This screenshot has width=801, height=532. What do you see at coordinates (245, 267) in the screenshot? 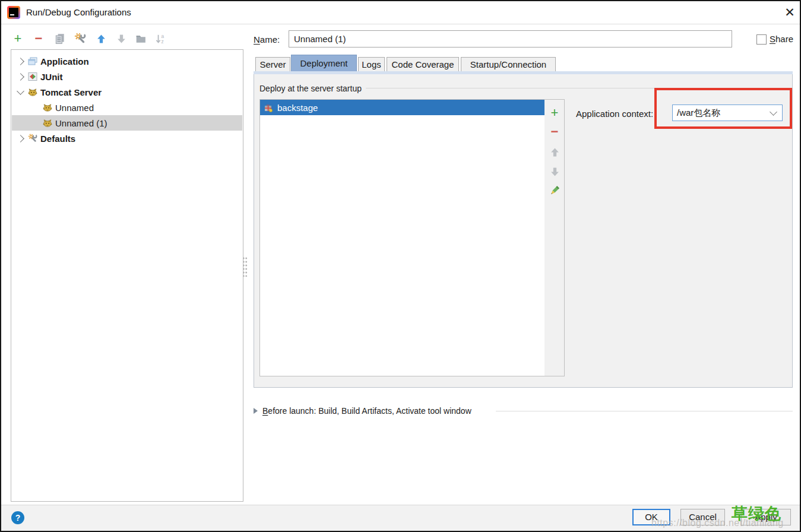
I see `panel-splitter-handle` at bounding box center [245, 267].